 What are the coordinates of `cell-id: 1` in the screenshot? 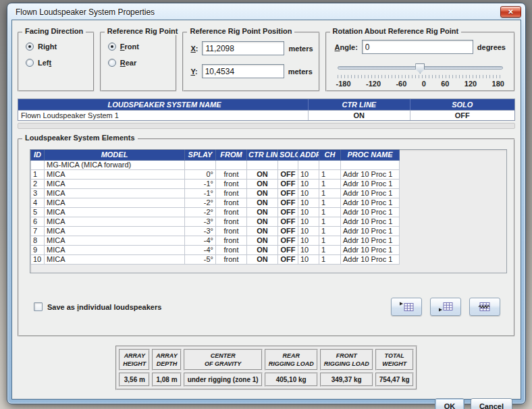 It's located at (38, 174).